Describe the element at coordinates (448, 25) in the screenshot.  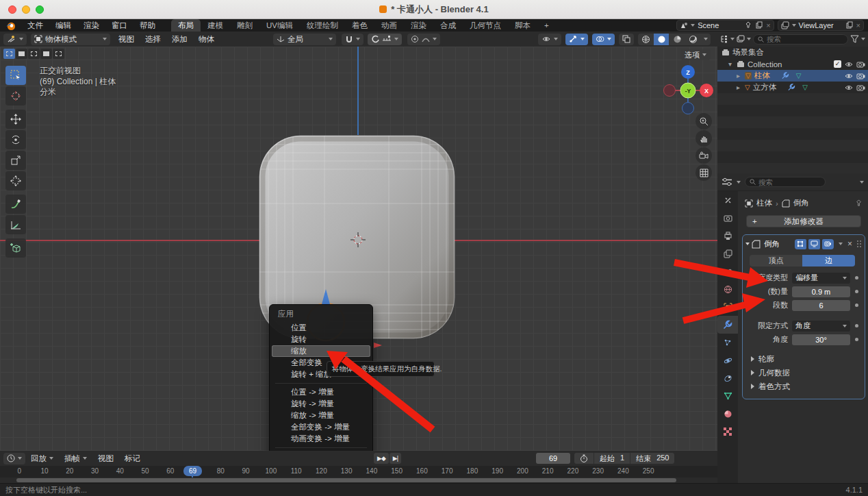
I see `workspace-tab: 合成` at that location.